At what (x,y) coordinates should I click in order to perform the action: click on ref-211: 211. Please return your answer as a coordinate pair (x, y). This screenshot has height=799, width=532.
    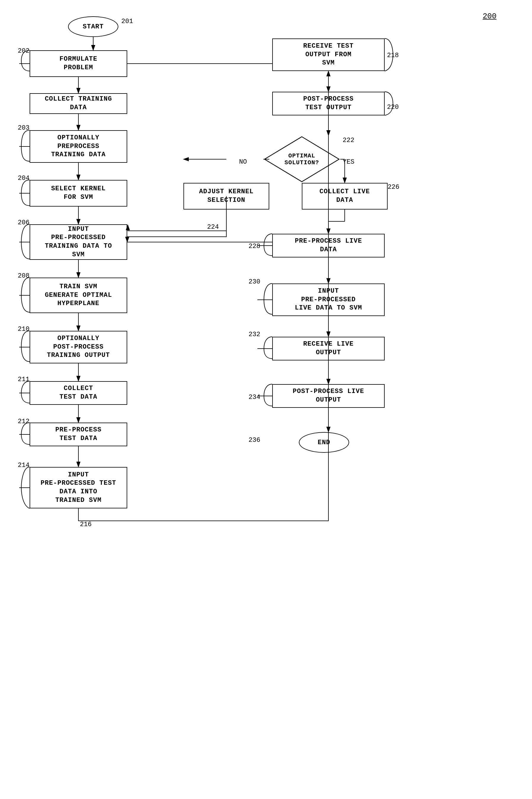
    Looking at the image, I should click on (24, 380).